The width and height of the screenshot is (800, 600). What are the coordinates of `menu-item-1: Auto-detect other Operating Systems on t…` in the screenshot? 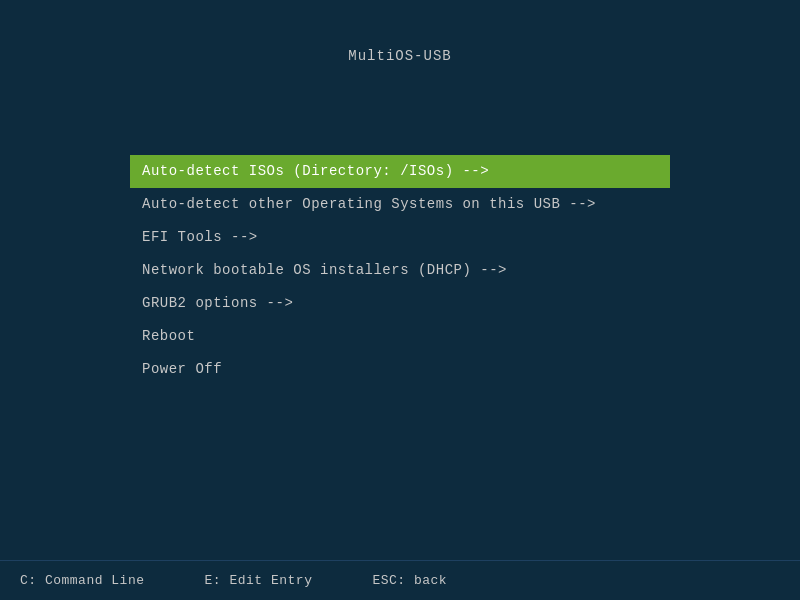 It's located at (400, 204).